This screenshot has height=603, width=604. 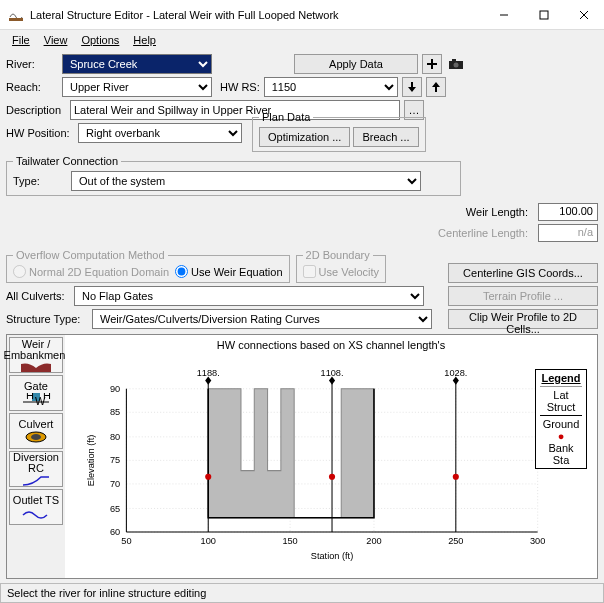 What do you see at coordinates (302, 593) in the screenshot?
I see `statusbar: Select the river for inline structure ed…` at bounding box center [302, 593].